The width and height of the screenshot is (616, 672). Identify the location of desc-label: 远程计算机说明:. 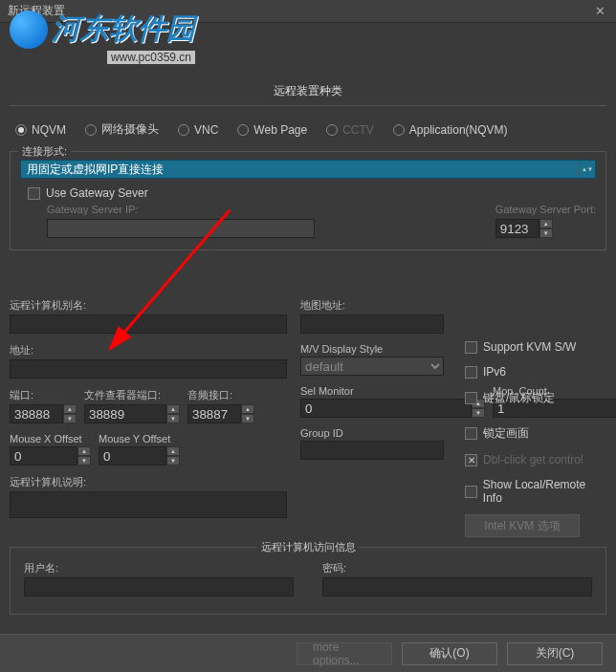
(148, 482).